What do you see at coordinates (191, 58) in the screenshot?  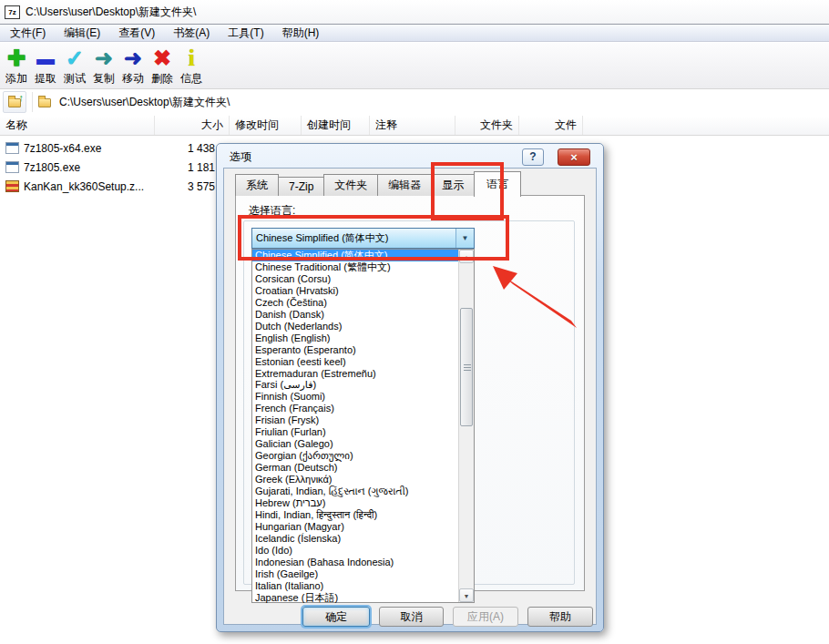 I see `info-icon: i` at bounding box center [191, 58].